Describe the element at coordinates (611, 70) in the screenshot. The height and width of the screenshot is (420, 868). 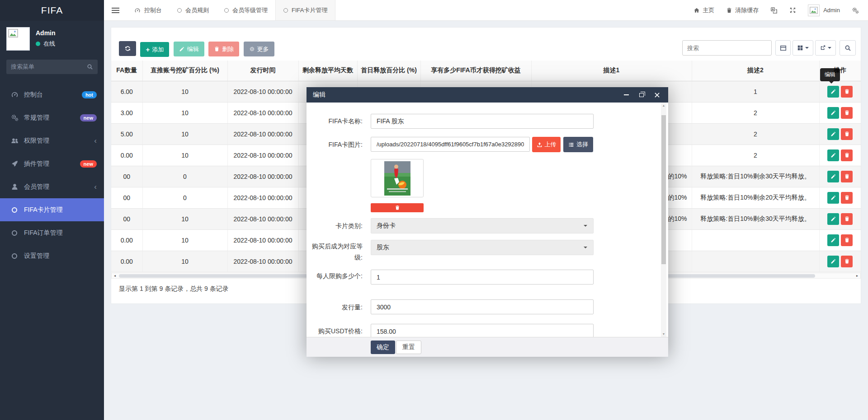
I see `col-header: 描述1` at that location.